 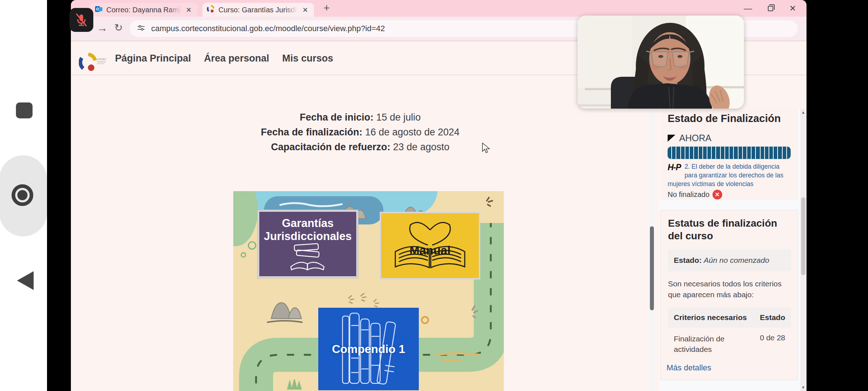 What do you see at coordinates (141, 29) in the screenshot?
I see `site-info-tune-icon` at bounding box center [141, 29].